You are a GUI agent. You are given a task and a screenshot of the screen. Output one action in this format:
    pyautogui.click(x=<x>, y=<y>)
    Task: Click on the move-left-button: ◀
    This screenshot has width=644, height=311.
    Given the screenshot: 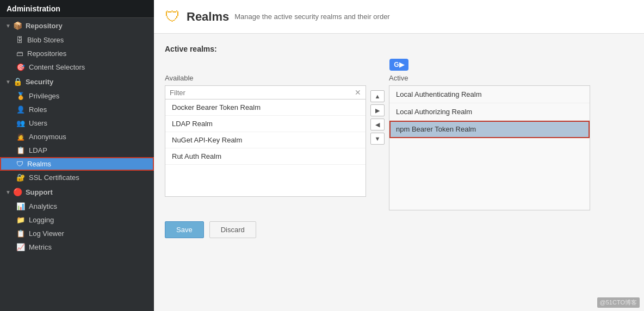 What is the action you would take?
    pyautogui.click(x=377, y=125)
    